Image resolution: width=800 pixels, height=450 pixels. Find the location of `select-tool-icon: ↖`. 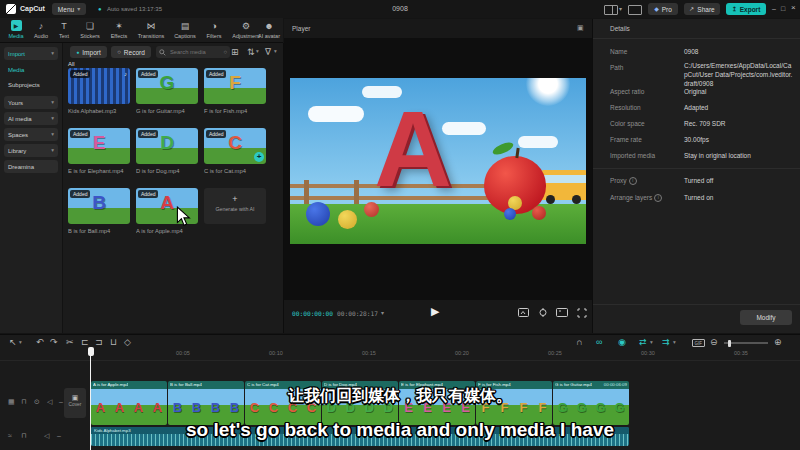

select-tool-icon: ↖ is located at coordinates (13, 342).